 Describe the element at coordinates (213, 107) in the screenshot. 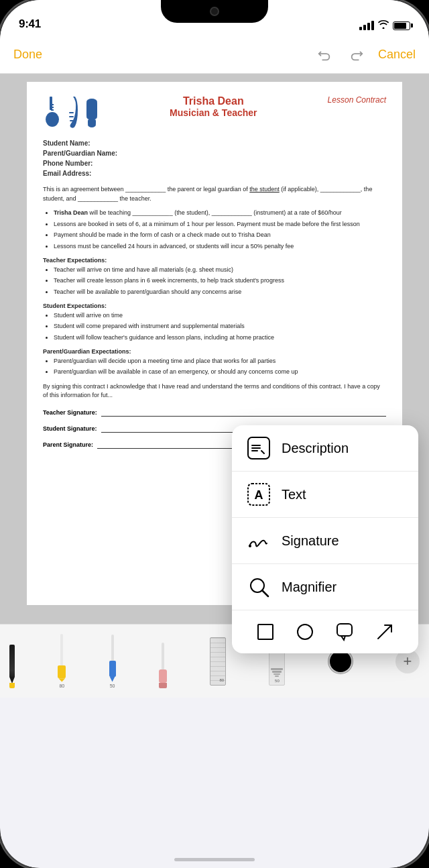

I see `doc-title: Trisha Dean Musician & Teacher` at that location.